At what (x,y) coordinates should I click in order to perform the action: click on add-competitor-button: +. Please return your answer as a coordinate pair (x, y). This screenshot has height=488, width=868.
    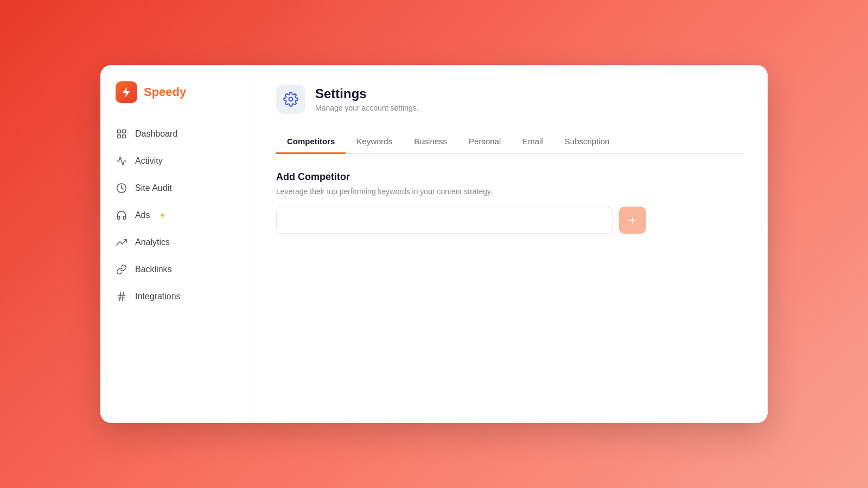
    Looking at the image, I should click on (633, 220).